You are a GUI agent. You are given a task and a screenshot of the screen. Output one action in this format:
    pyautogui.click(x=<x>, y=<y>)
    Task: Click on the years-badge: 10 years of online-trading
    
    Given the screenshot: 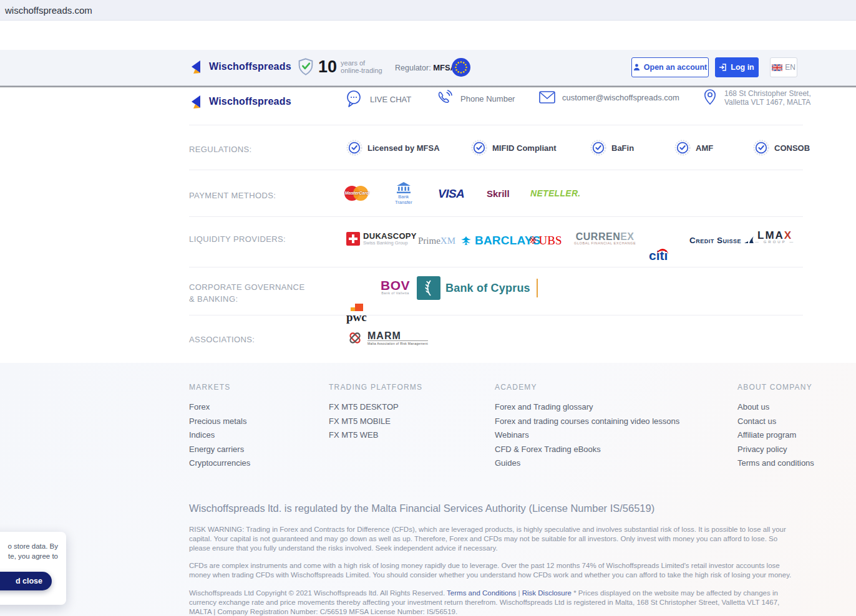 What is the action you would take?
    pyautogui.click(x=339, y=67)
    